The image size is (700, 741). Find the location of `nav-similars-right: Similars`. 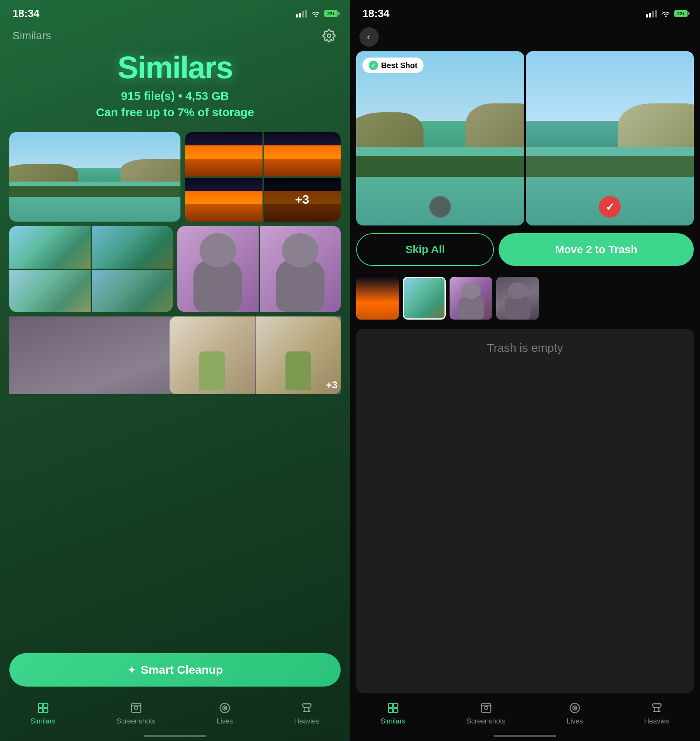

nav-similars-right: Similars is located at coordinates (393, 713).